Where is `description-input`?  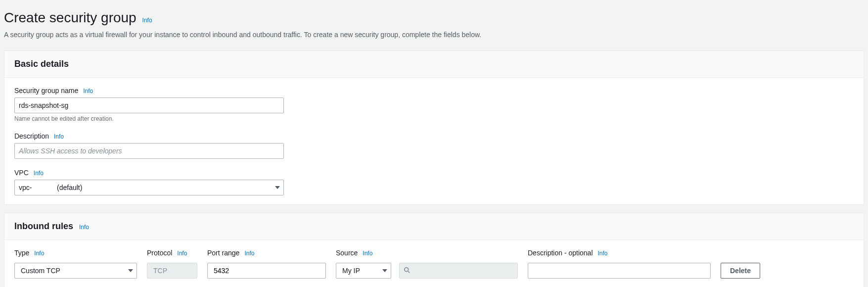 description-input is located at coordinates (149, 151).